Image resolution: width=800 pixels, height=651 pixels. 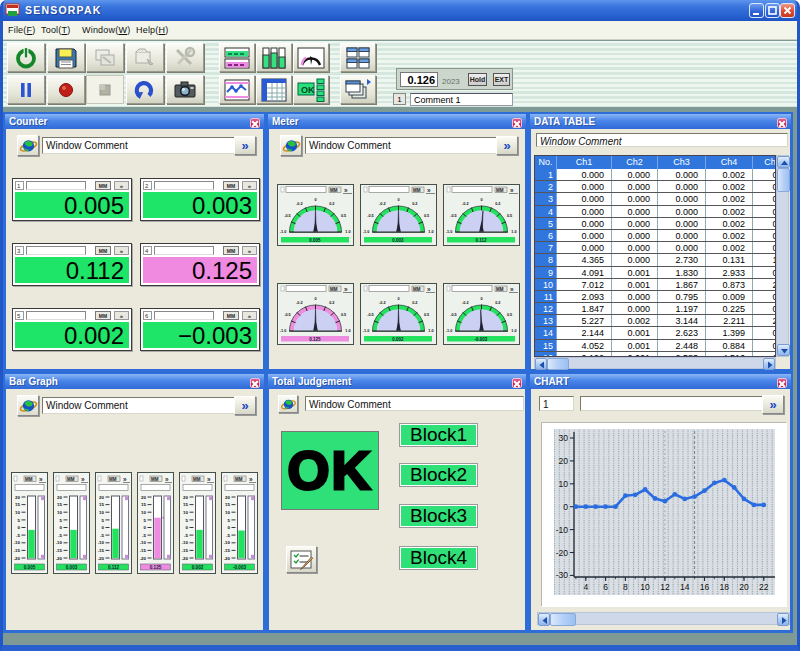 I want to click on svg-text: 22, so click(x=764, y=587).